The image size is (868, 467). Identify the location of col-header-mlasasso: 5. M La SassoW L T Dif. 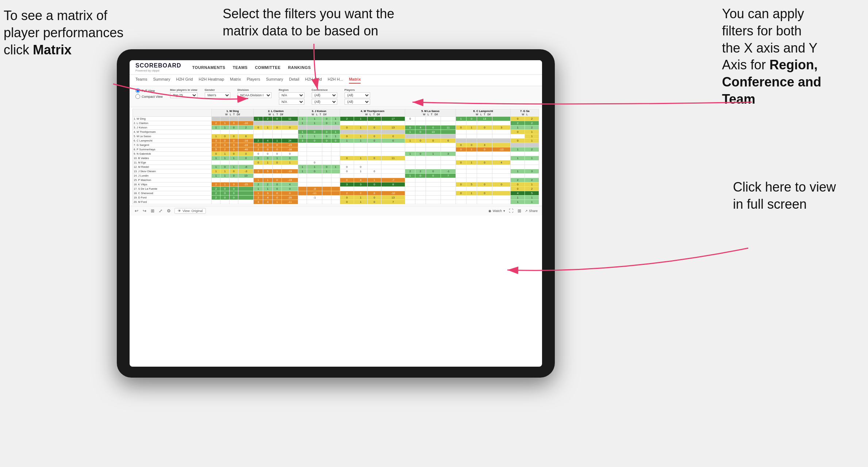
(431, 113).